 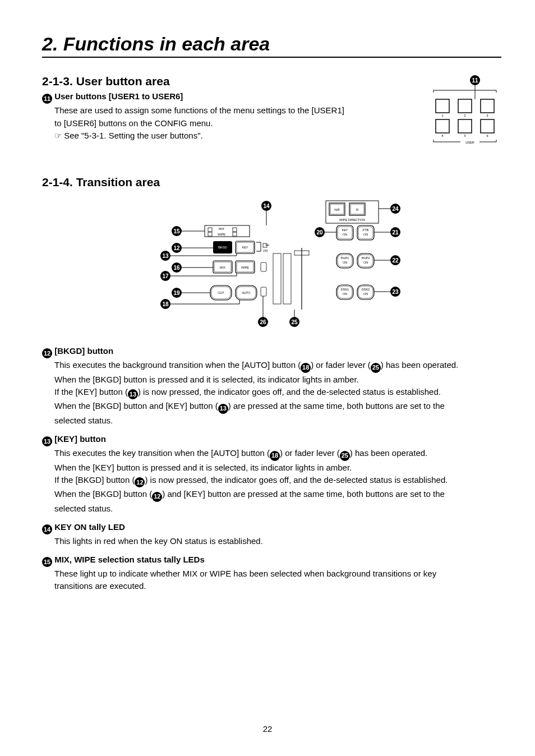 I want to click on item-12-heading: 12 [BKGD] button, so click(x=271, y=352).